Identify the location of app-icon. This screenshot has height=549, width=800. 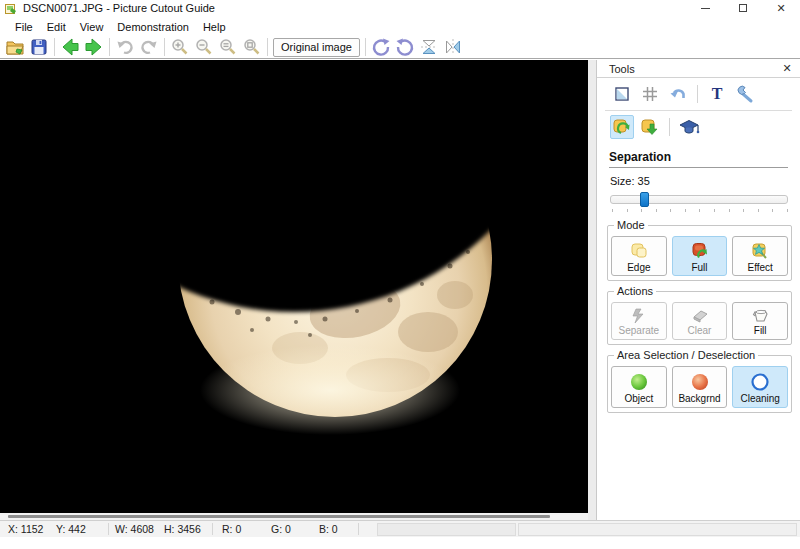
(11, 9).